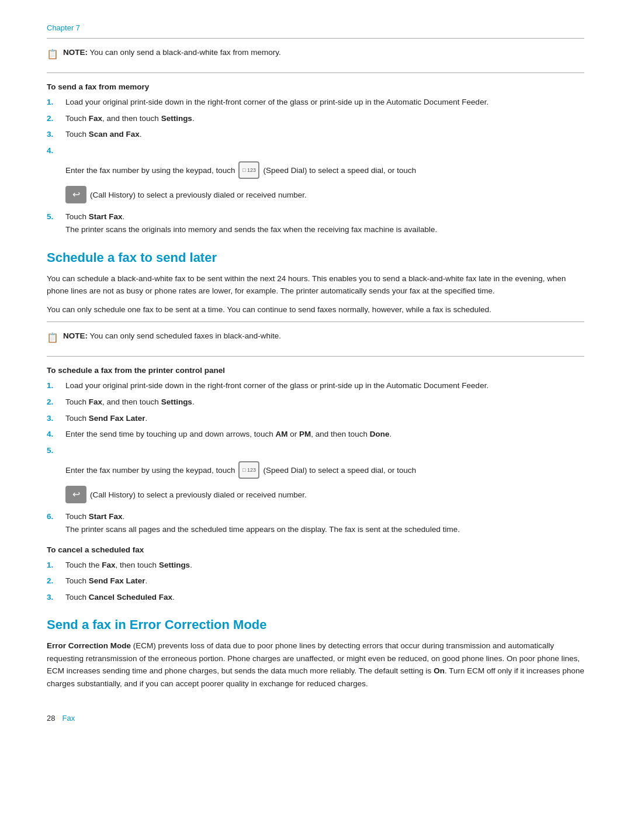 The width and height of the screenshot is (631, 840). What do you see at coordinates (199, 495) in the screenshot?
I see `sched-step-5-call-history-text: (Call History) to select a previously di…` at bounding box center [199, 495].